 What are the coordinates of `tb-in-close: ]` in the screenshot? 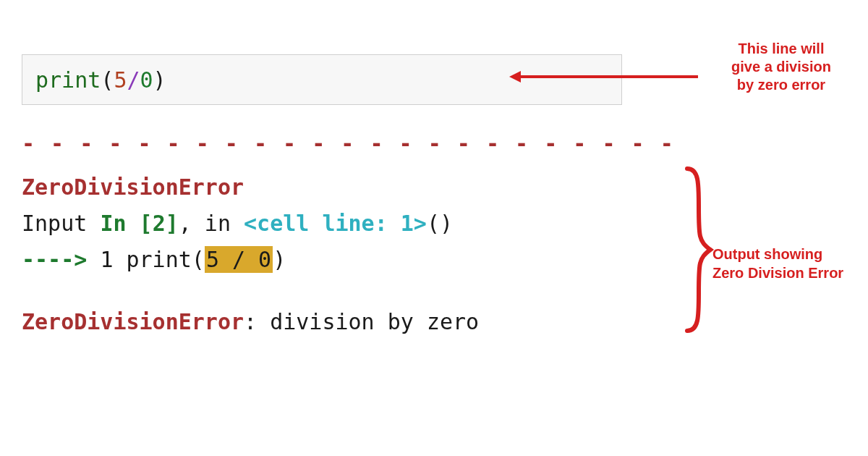 It's located at (172, 223).